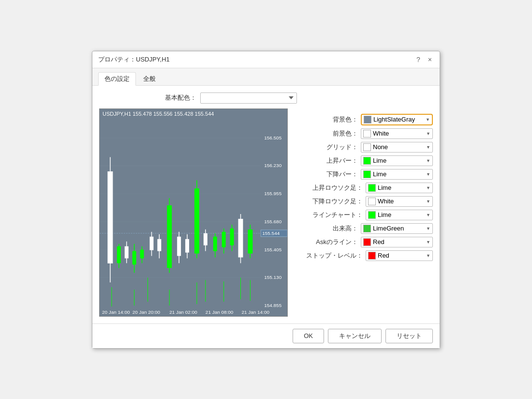 Image resolution: width=532 pixels, height=399 pixels. I want to click on bg-color-select-wrapper: LightSlateGray ▼, so click(397, 120).